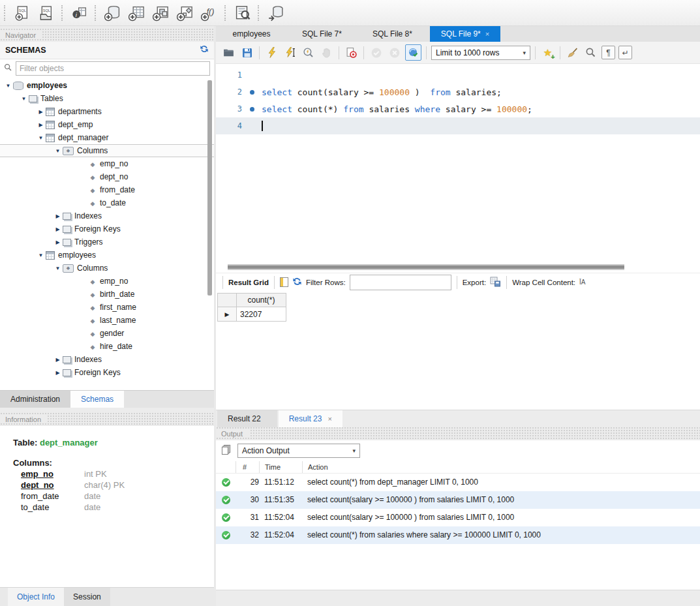 The width and height of the screenshot is (700, 606). What do you see at coordinates (107, 98) in the screenshot?
I see `tree-item: ▼ Tables` at bounding box center [107, 98].